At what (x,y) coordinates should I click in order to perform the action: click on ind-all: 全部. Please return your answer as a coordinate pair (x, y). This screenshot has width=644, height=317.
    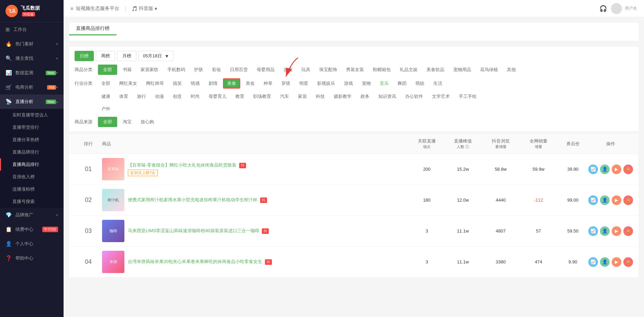
    Looking at the image, I should click on (106, 83).